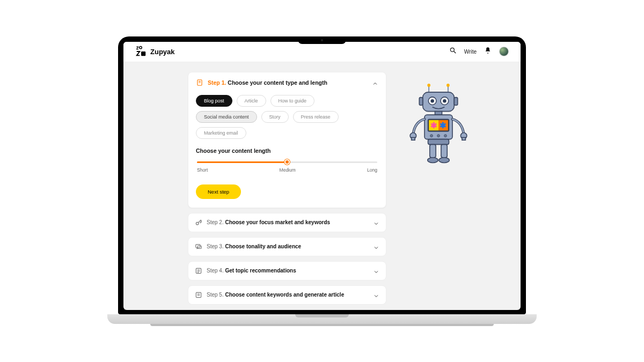 The height and width of the screenshot is (362, 644). I want to click on length-section-title: Choose your content length, so click(287, 151).